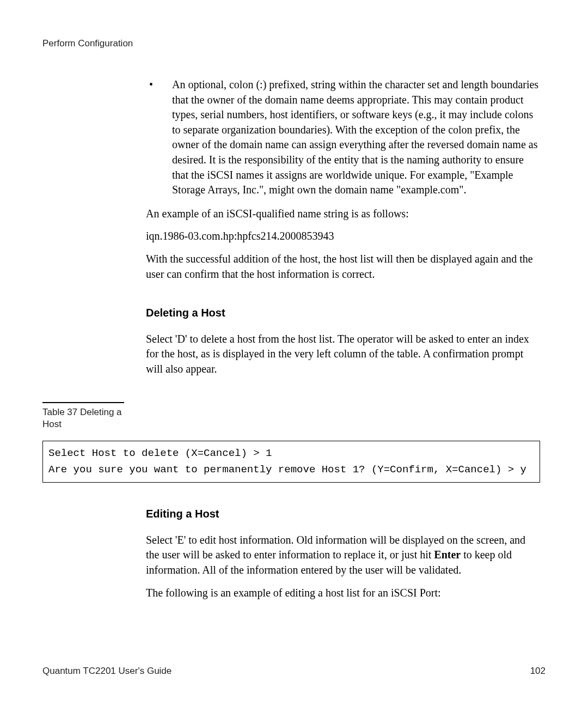 The image size is (588, 706). What do you see at coordinates (107, 671) in the screenshot?
I see `footer-doc-title: Quantum TC2201 User's Guide` at bounding box center [107, 671].